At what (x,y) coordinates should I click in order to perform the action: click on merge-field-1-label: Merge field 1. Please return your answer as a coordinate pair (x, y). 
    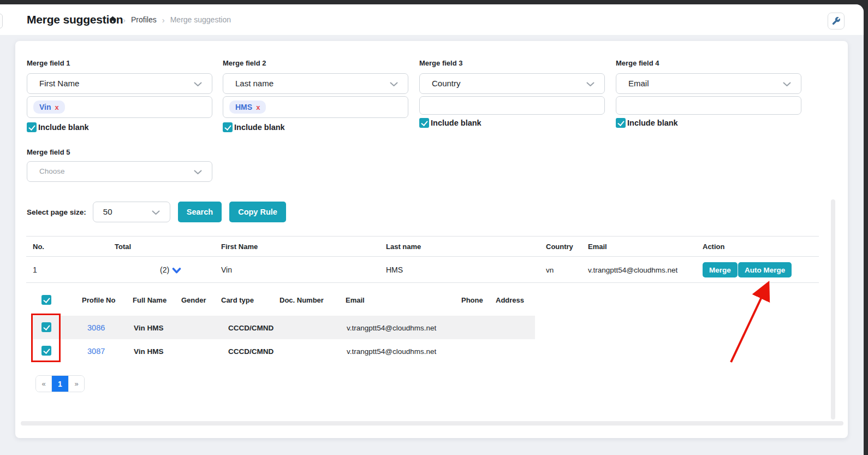
    Looking at the image, I should click on (48, 63).